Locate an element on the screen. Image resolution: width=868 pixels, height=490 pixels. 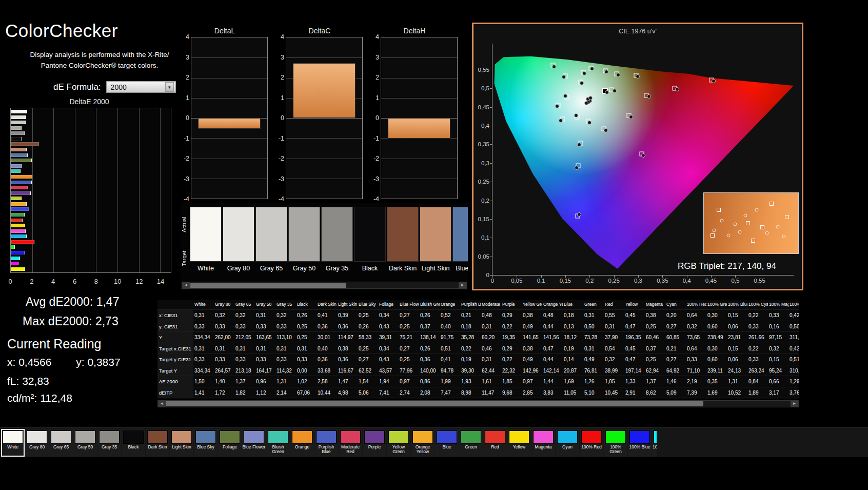
patch-button: Blue Sky is located at coordinates (206, 443).